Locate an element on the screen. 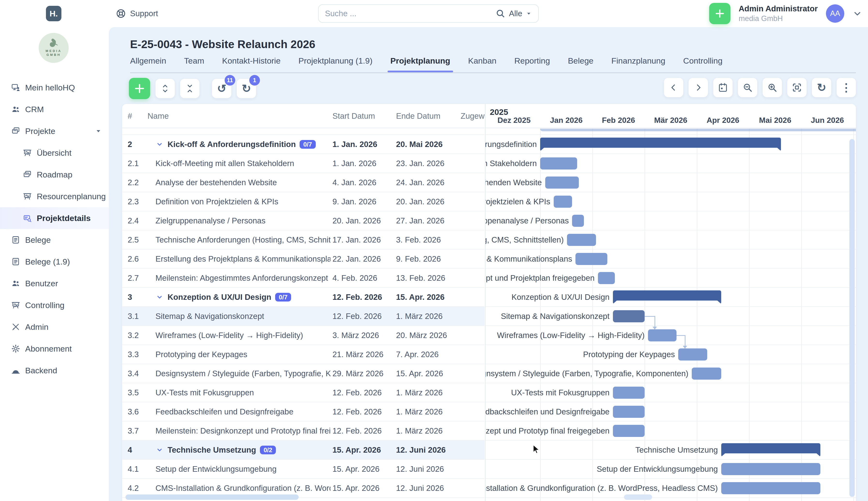  table-row-3.1: 3.1Sitemap & Navigationskonzept12. Feb. … is located at coordinates (303, 317).